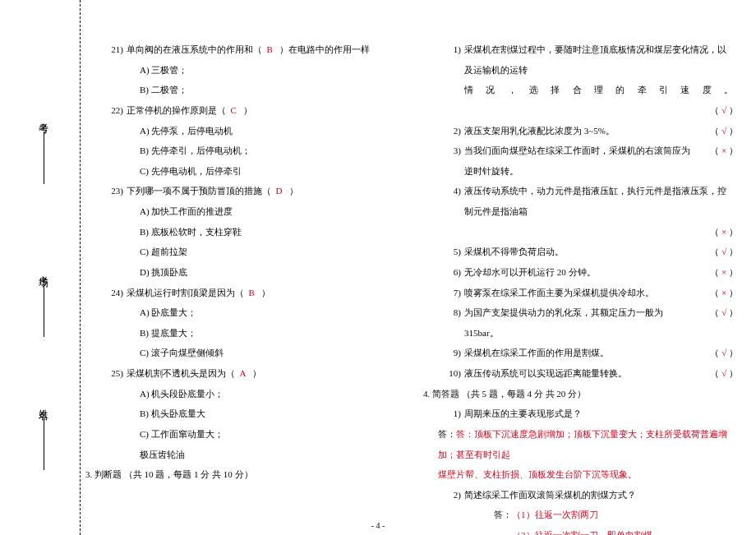 The image size is (756, 535). What do you see at coordinates (250, 394) in the screenshot?
I see `q25-opt-a: A) 机头段卧底量小；` at bounding box center [250, 394].